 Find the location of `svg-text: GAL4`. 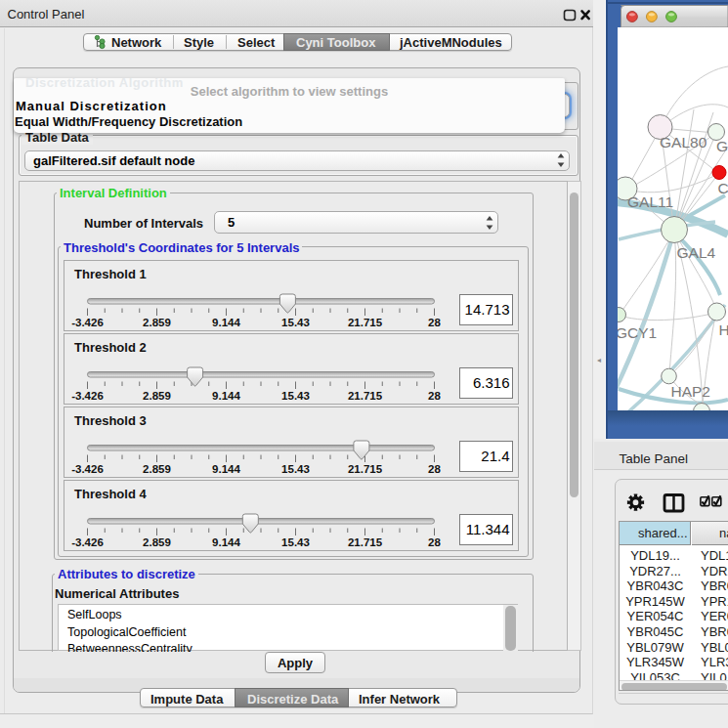

svg-text: GAL4 is located at coordinates (697, 252).